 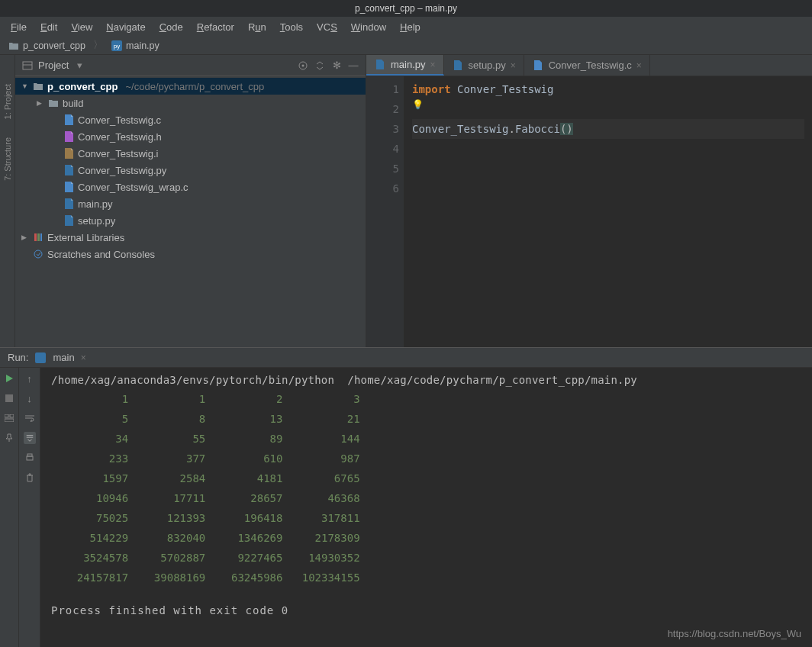 I want to click on tool-button-structure: 7: Structure, so click(x=8, y=159).